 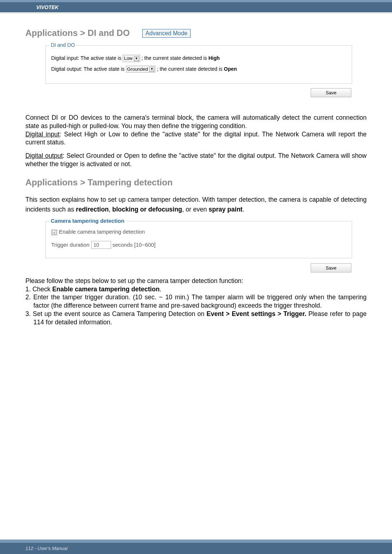 I want to click on di-do-legend: DI and DO, so click(x=63, y=45).